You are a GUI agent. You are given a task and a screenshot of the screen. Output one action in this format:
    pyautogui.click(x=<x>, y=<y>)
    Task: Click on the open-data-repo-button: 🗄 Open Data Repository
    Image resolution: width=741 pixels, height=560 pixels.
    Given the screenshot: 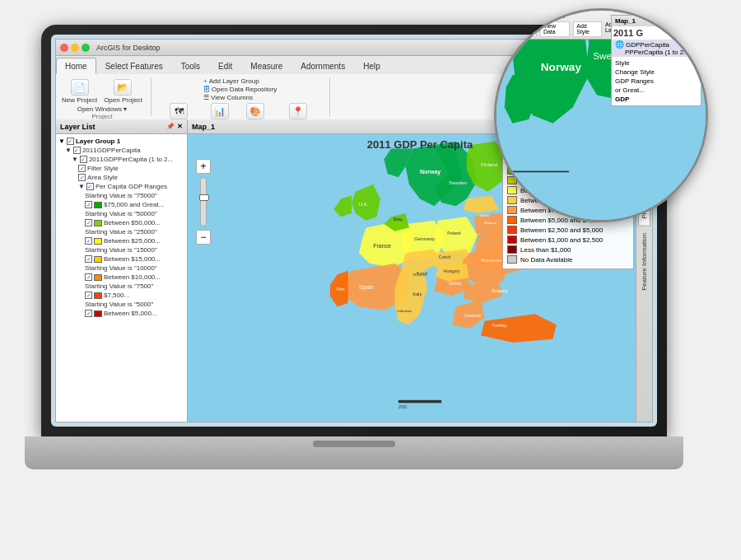 What is the action you would take?
    pyautogui.click(x=240, y=89)
    